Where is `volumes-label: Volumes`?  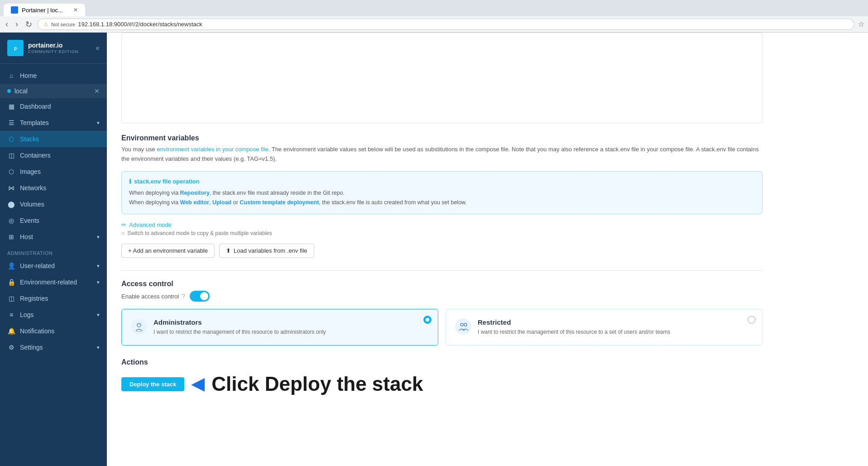 volumes-label: Volumes is located at coordinates (32, 204).